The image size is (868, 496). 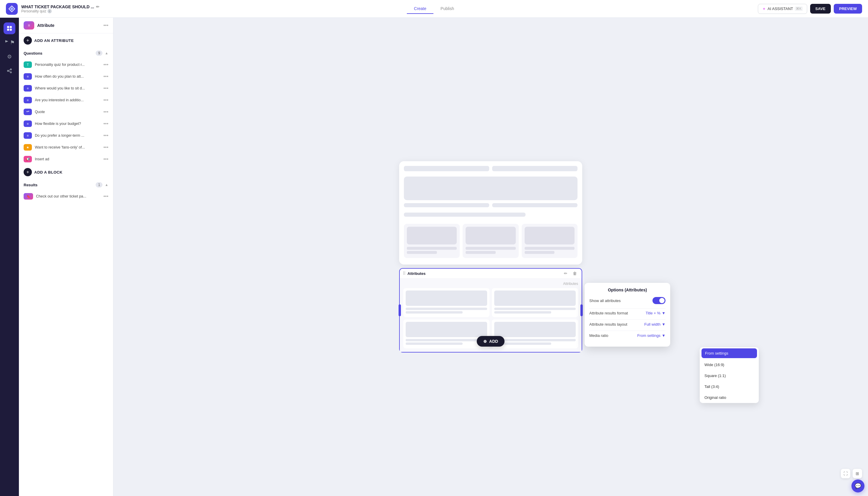 What do you see at coordinates (66, 136) in the screenshot?
I see `question-item-7: ≡ Do you prefer a longer-term ... •••` at bounding box center [66, 136].